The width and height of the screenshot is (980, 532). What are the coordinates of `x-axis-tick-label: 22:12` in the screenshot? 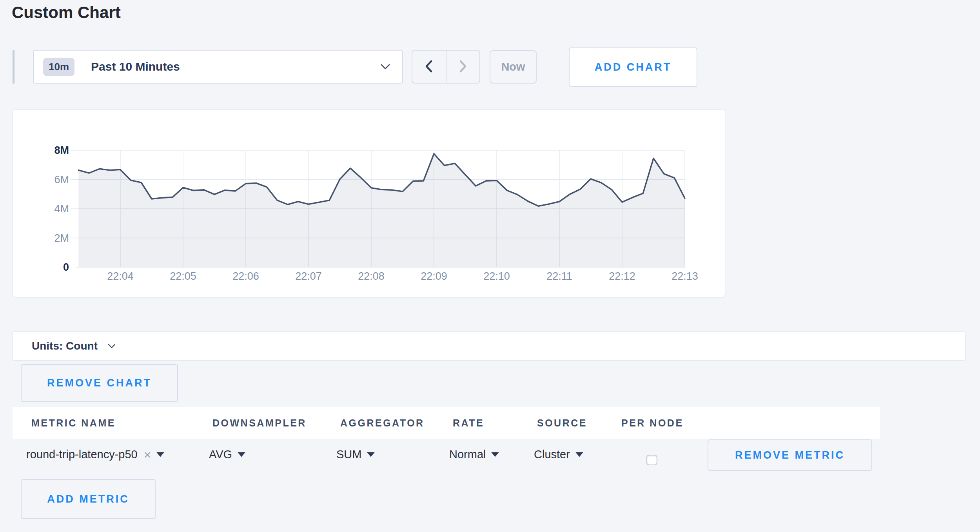 It's located at (622, 276).